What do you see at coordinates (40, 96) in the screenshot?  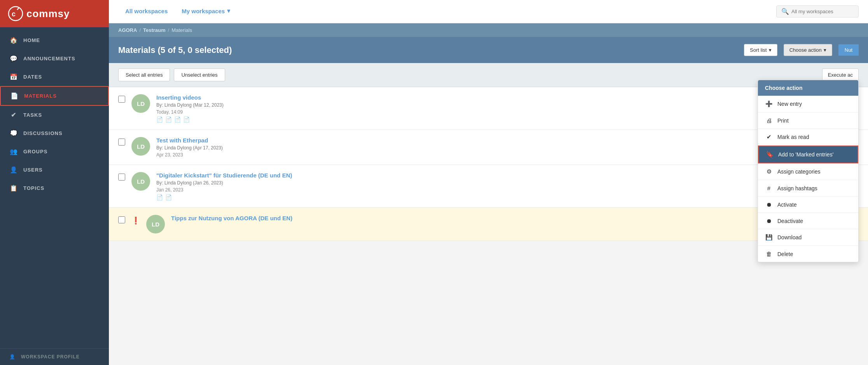 I see `sidebar-item-label: MATERIALS` at bounding box center [40, 96].